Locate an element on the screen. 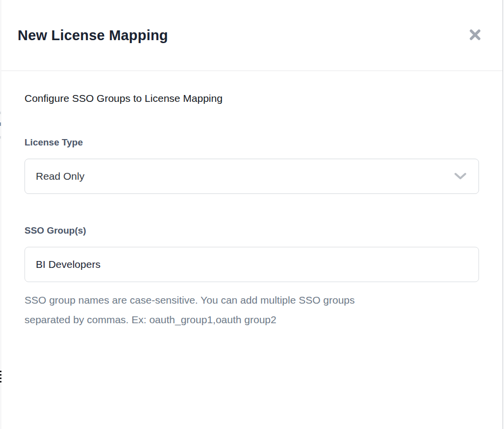 The image size is (504, 429). close-button is located at coordinates (475, 35).